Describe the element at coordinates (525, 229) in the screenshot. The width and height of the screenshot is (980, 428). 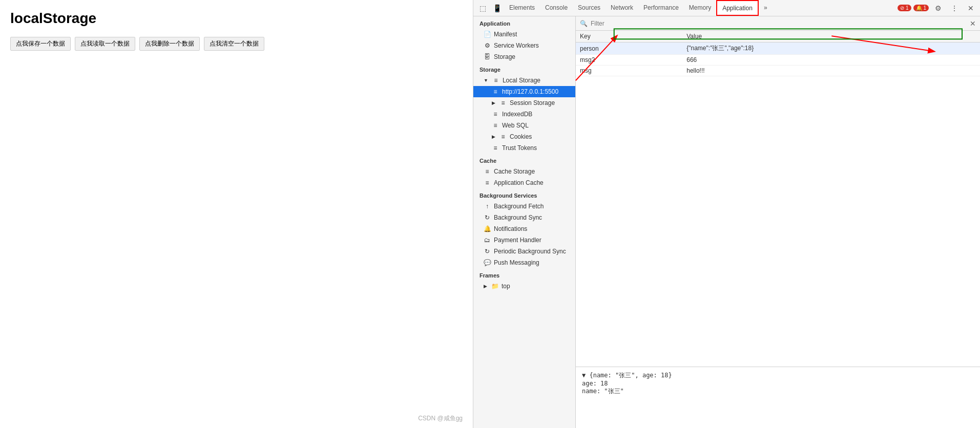
I see `sidebar-item-notifications: 🔔 Notifications` at that location.